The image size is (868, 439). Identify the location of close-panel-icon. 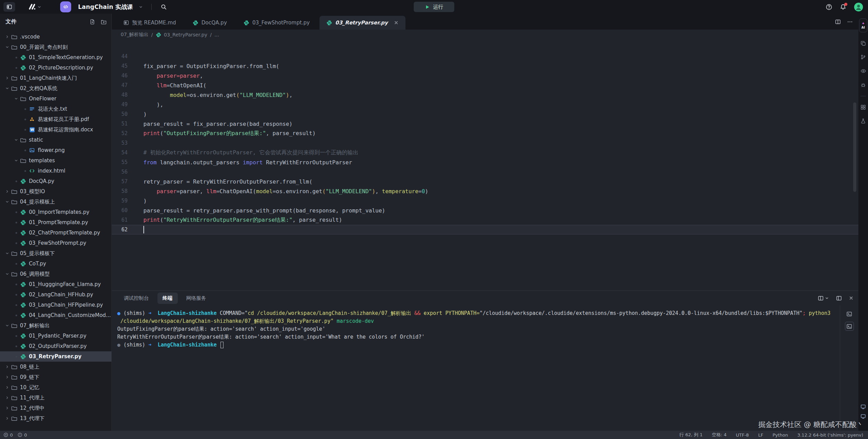
(851, 298).